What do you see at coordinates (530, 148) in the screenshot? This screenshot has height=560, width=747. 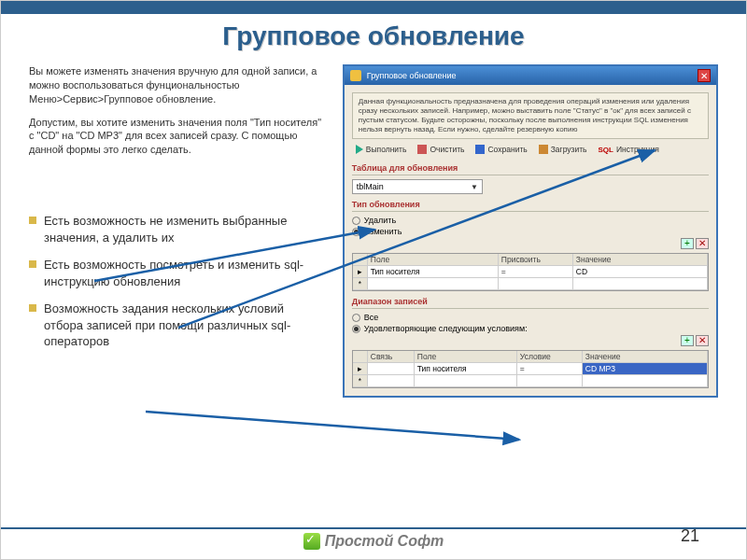 I see `toolbar: Выполнить Очистить Сохранить Загрузить S…` at bounding box center [530, 148].